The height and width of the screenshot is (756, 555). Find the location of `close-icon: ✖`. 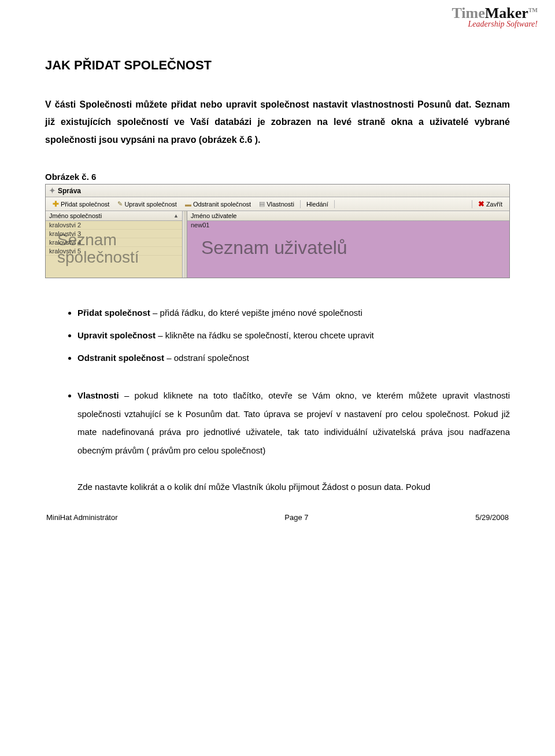

close-icon: ✖ is located at coordinates (481, 204).